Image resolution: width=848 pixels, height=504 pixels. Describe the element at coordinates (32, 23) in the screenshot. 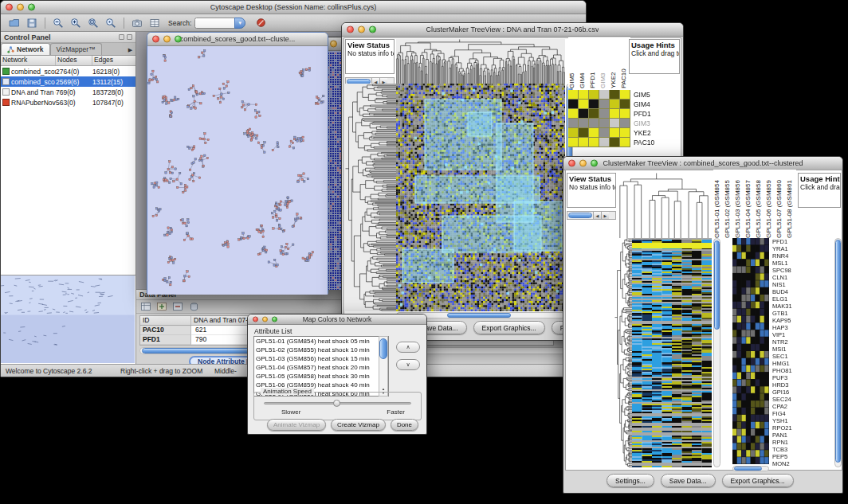

I see `save-session-button` at that location.